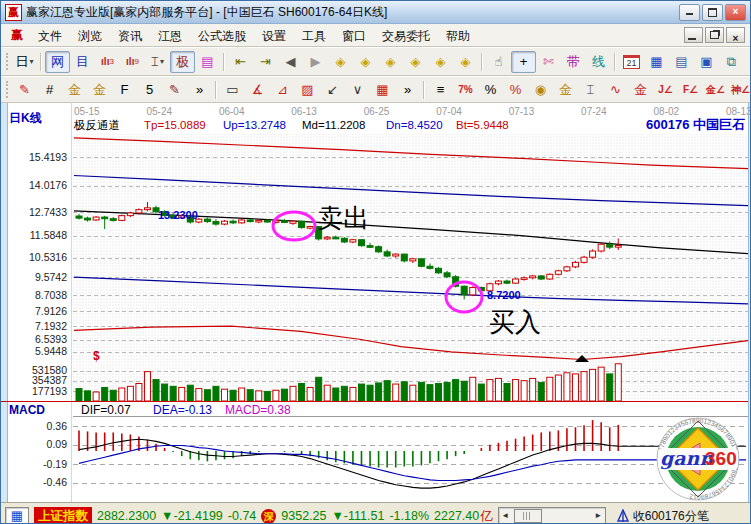  I want to click on shrink-right-icon: ◈, so click(440, 62).